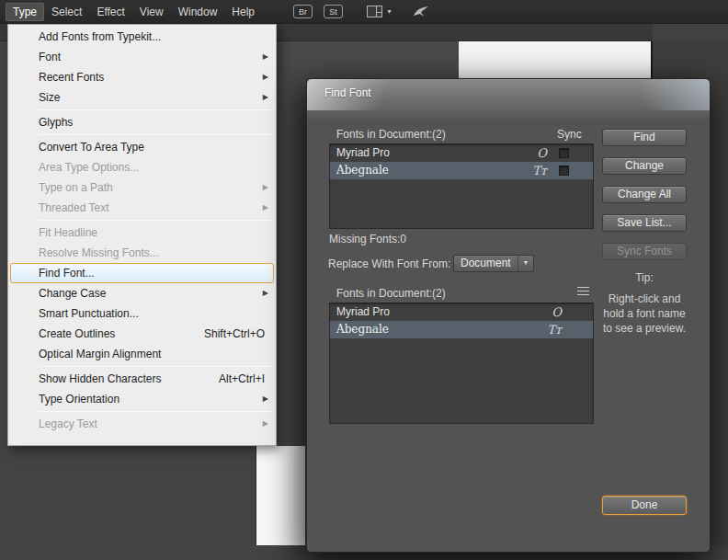  Describe the element at coordinates (392, 134) in the screenshot. I see `fonts-in-document-label-1: Fonts in Document:(2)` at that location.